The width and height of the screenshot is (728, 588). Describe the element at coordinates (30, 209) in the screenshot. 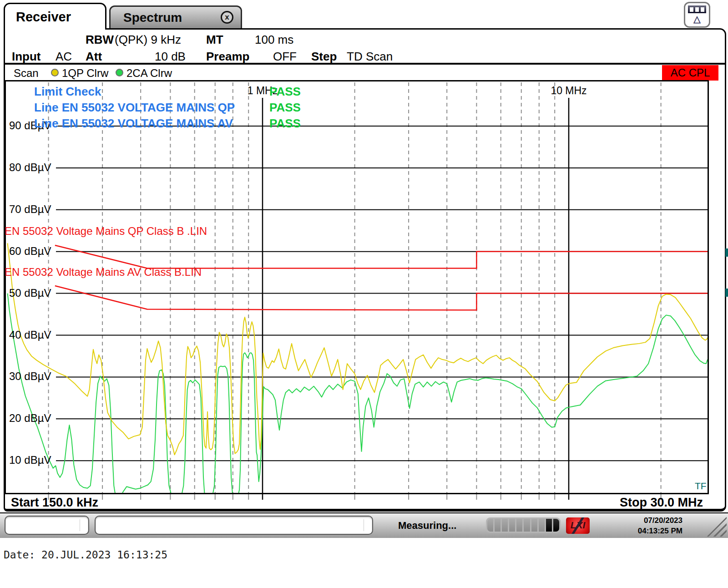

I see `y-axis-label: 70 dBµV` at that location.